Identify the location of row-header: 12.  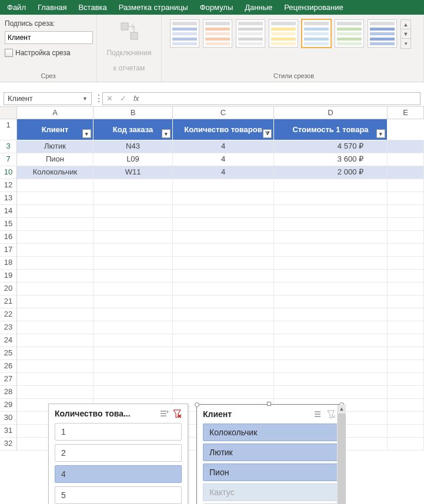
(8, 186).